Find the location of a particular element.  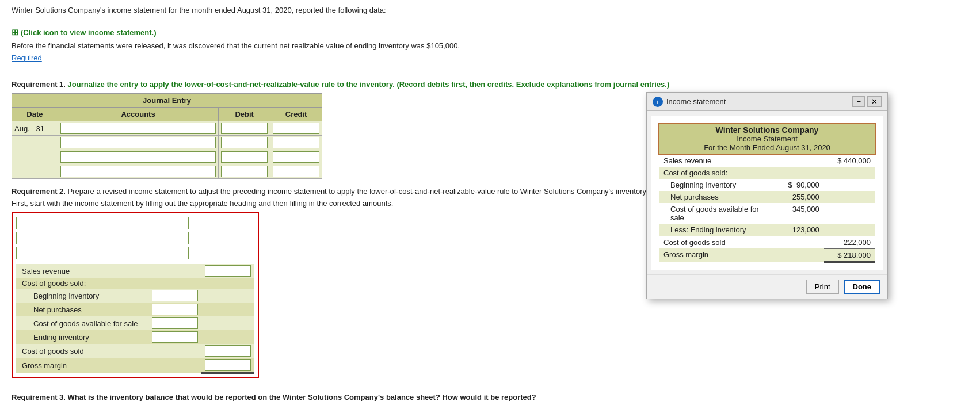

is-input-gross-margin is located at coordinates (228, 365).